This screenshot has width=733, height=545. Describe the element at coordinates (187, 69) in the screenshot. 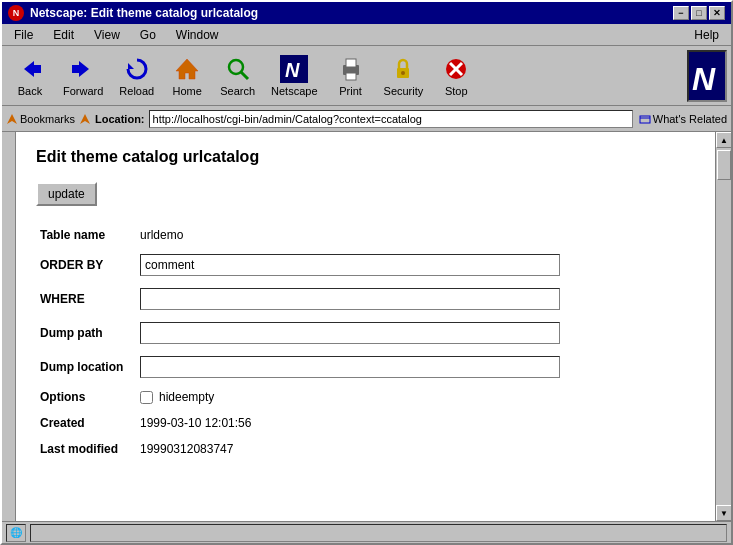

I see `home-icon` at that location.